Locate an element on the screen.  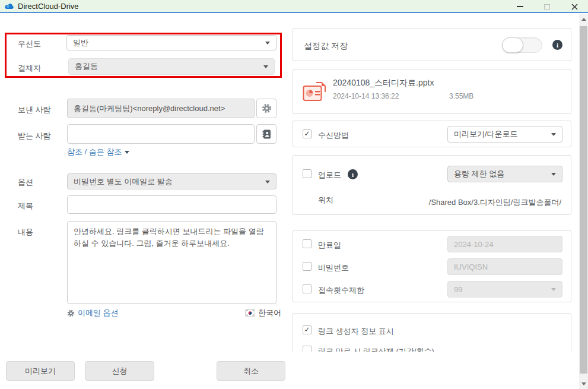
upload-capacity-select: 용량 제한 없음 is located at coordinates (505, 174).